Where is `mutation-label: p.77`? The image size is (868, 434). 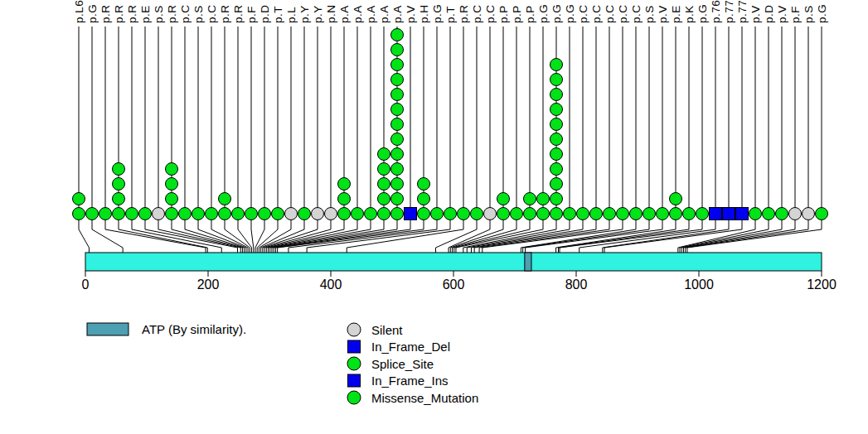 mutation-label: p.77 is located at coordinates (743, 12).